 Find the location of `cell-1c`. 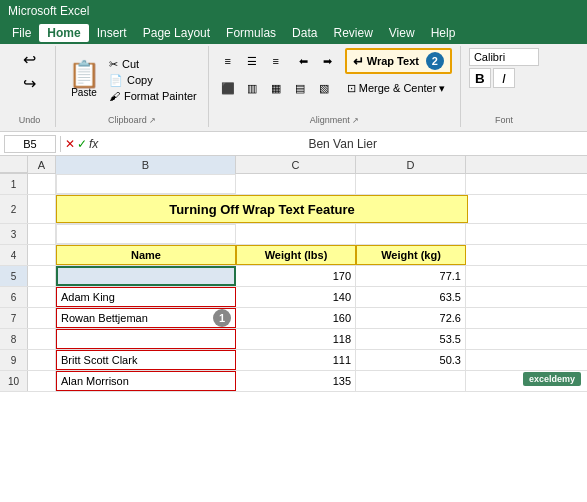

cell-1c is located at coordinates (296, 184).